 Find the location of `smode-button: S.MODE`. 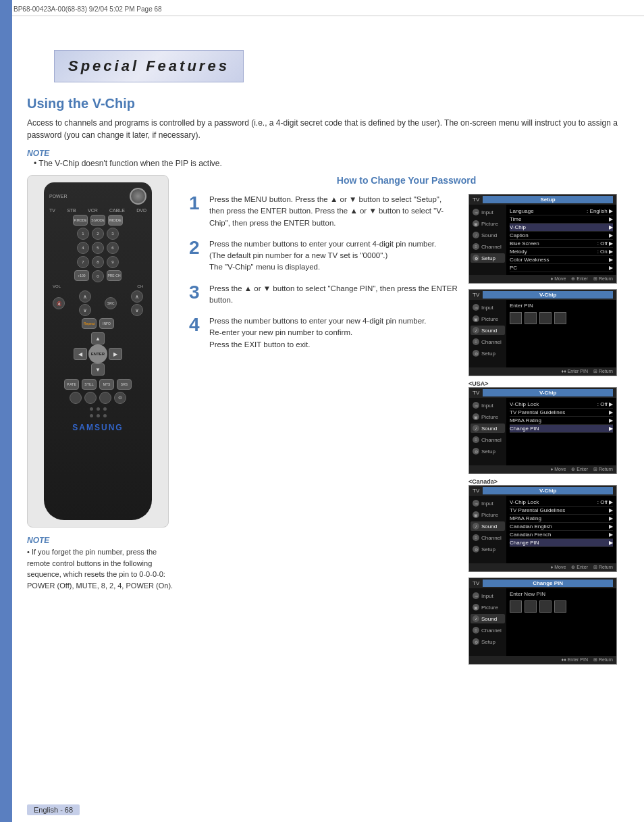

smode-button: S.MODE is located at coordinates (98, 220).